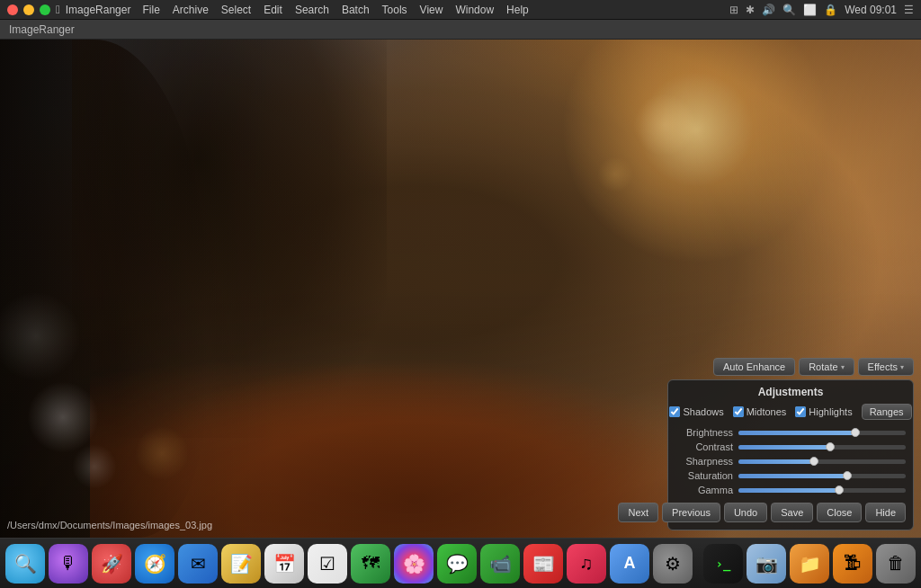  I want to click on facetime-icon: 📹, so click(500, 564).